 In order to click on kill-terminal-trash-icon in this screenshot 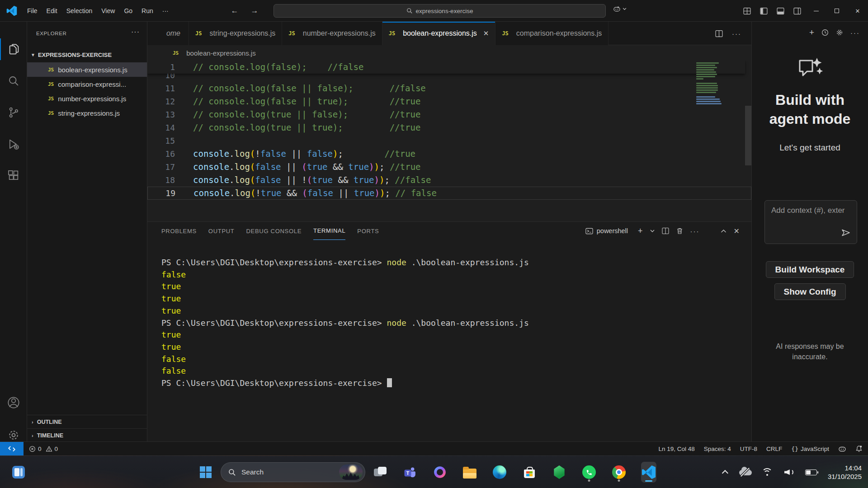, I will do `click(680, 231)`.